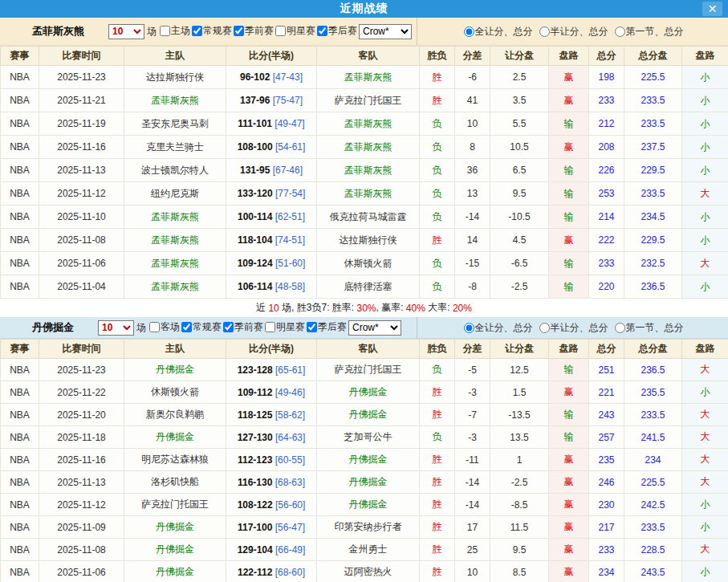  I want to click on full-score: 109-124, so click(255, 263).